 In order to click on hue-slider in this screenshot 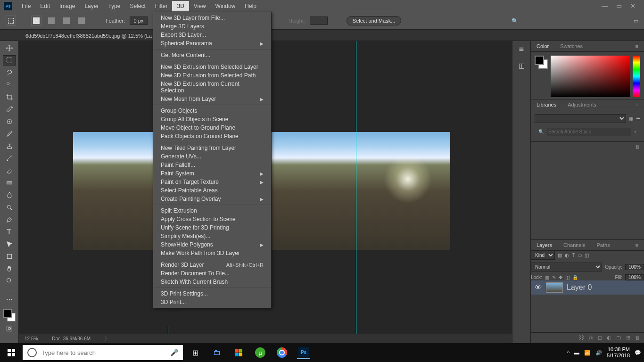, I will do `click(636, 76)`.